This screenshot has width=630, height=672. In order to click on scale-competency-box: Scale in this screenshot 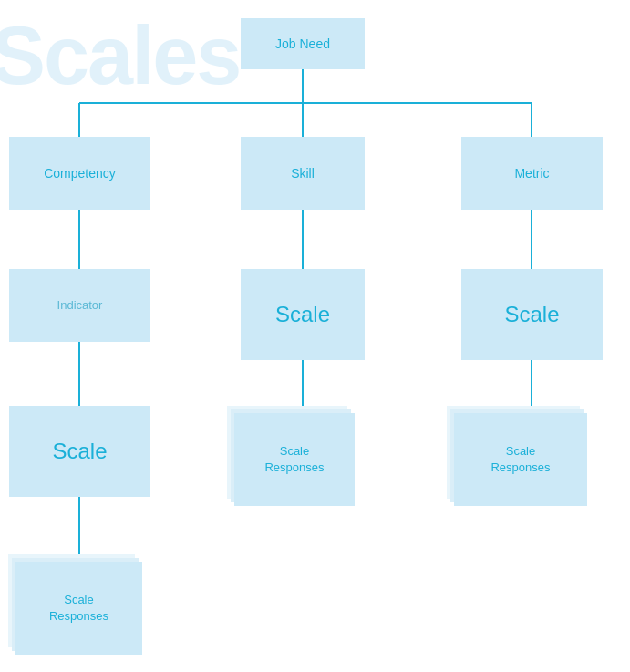, I will do `click(80, 451)`.